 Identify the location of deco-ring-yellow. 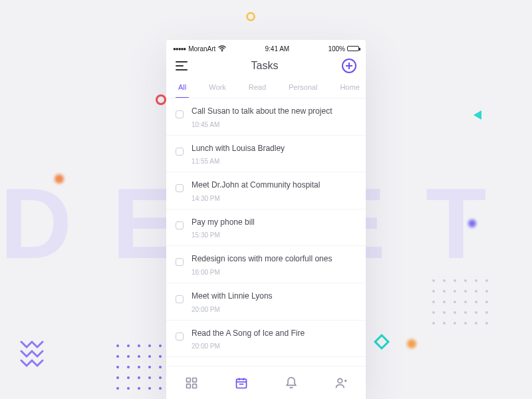
(251, 17).